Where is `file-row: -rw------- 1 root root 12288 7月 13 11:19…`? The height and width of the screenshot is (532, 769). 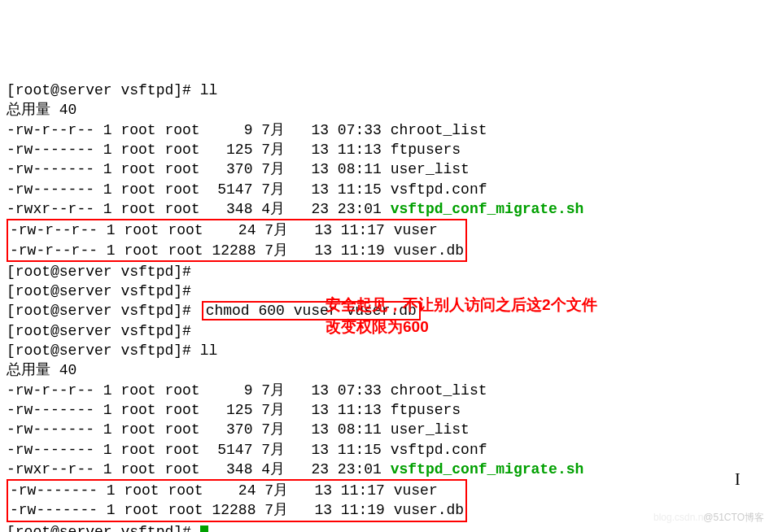
file-row: -rw------- 1 root root 12288 7月 13 11:19… is located at coordinates (237, 510).